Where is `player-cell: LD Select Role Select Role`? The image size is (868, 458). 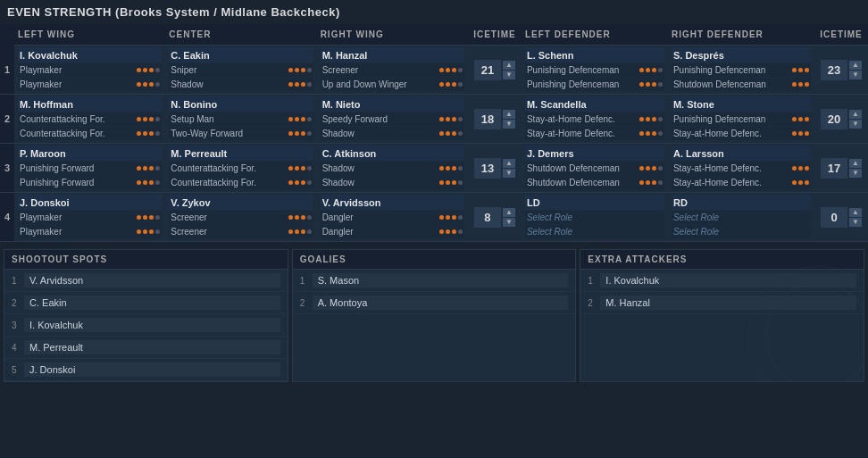
player-cell: LD Select Role Select Role is located at coordinates (595, 218).